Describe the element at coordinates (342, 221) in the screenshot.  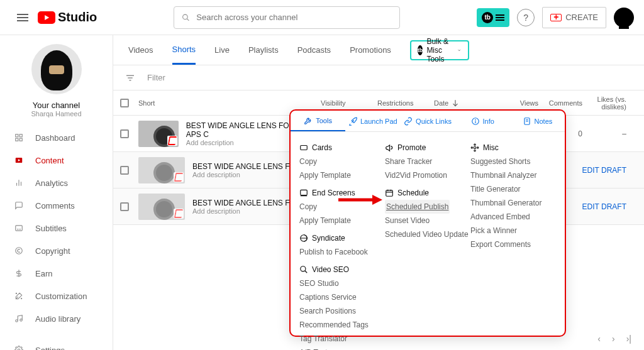
I see `endscreens-apply-template: Apply Template` at that location.